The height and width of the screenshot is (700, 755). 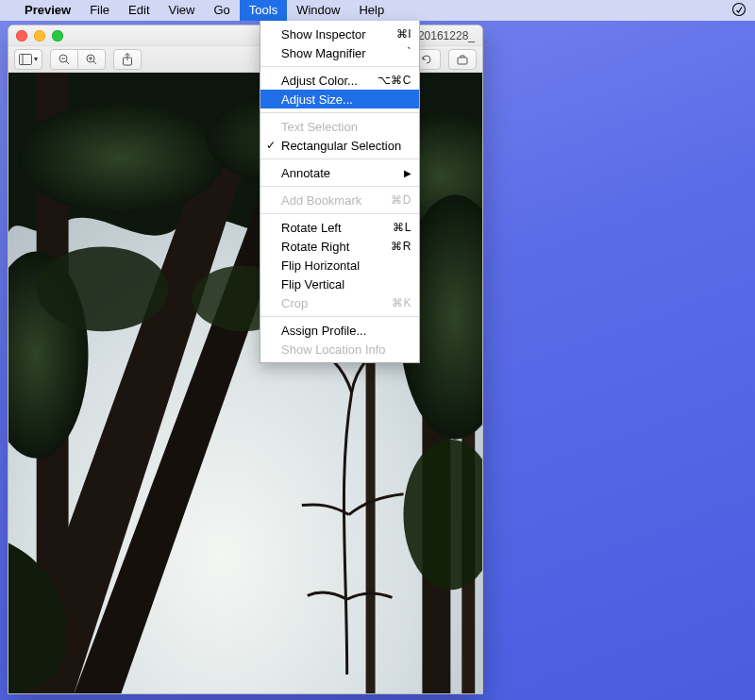 I want to click on menu-item-rotate-right: Rotate Right⌘R, so click(x=340, y=246).